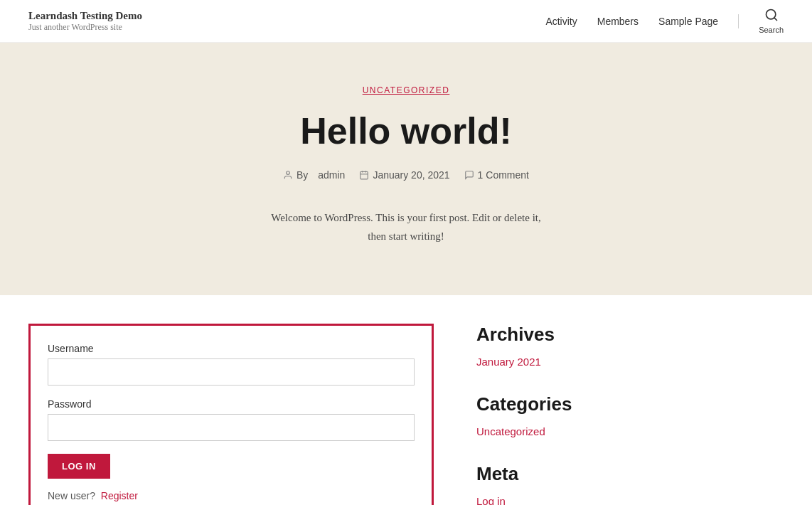  Describe the element at coordinates (231, 349) in the screenshot. I see `username-label: Username` at that location.